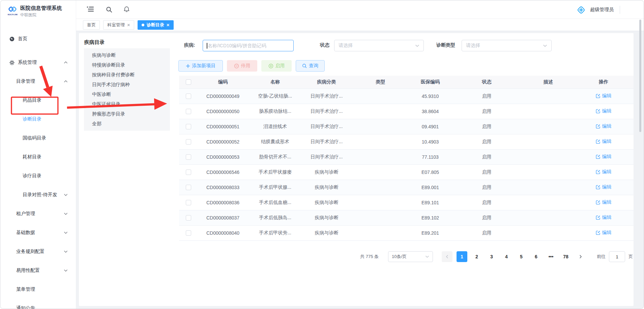 The width and height of the screenshot is (644, 309). What do you see at coordinates (38, 157) in the screenshot?
I see `sidebar-item-耗材目录: 耗材目录` at bounding box center [38, 157].